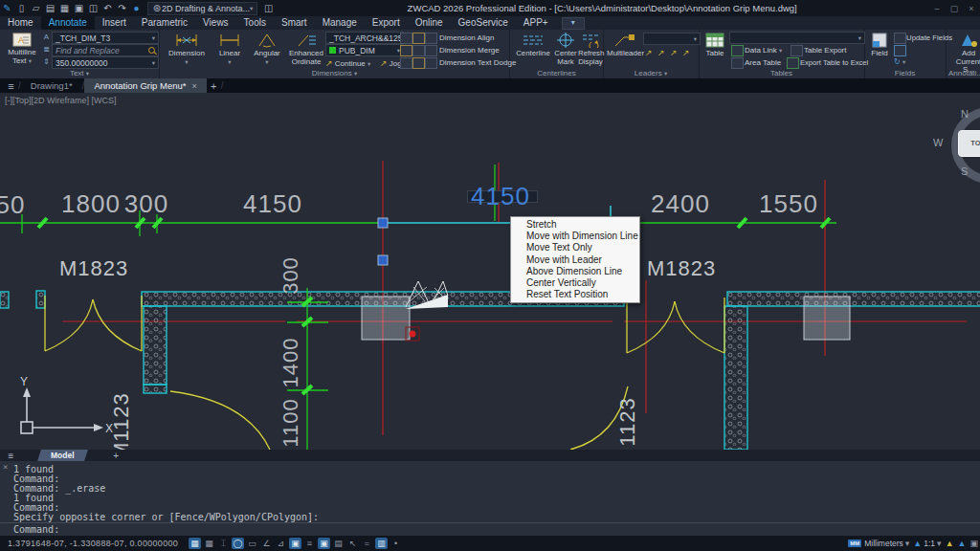 Image resolution: width=980 pixels, height=551 pixels. What do you see at coordinates (763, 63) in the screenshot?
I see `area-table-button: Area Table` at bounding box center [763, 63].